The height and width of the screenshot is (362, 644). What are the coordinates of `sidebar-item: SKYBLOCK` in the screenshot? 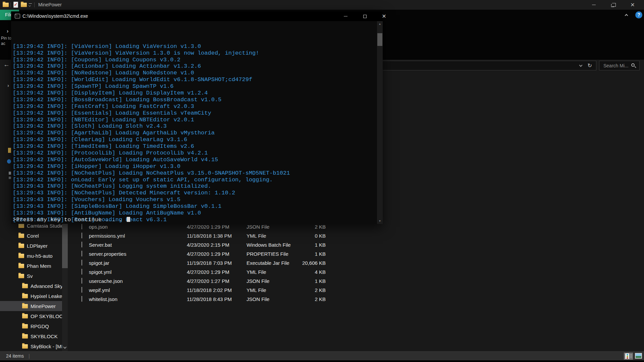 It's located at (31, 336).